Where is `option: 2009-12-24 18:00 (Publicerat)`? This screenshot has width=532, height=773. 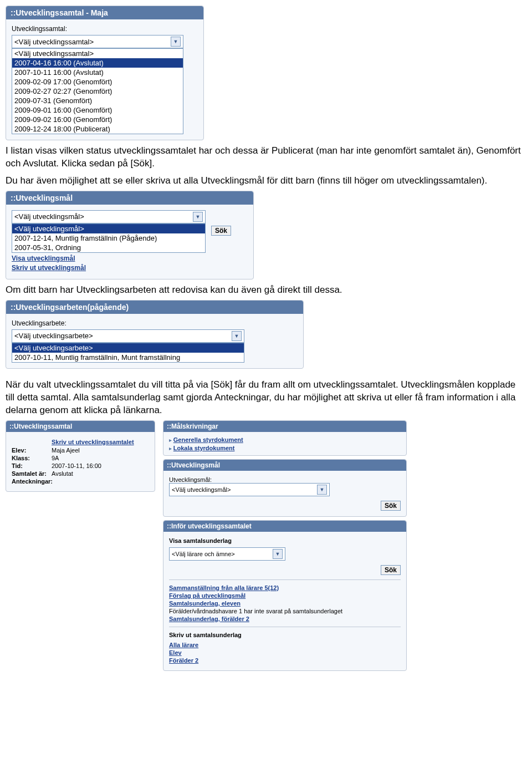
option: 2009-12-24 18:00 (Publicerat) is located at coordinates (98, 129).